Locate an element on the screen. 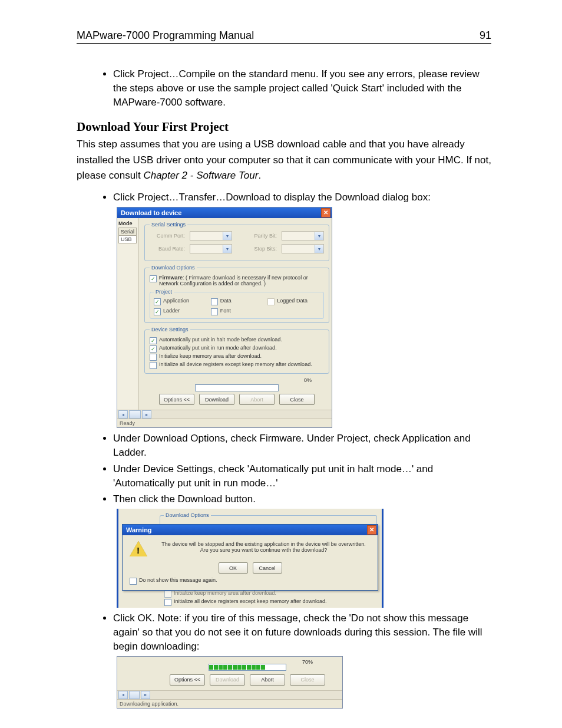 The width and height of the screenshot is (562, 728). options-button: Options << is located at coordinates (177, 400).